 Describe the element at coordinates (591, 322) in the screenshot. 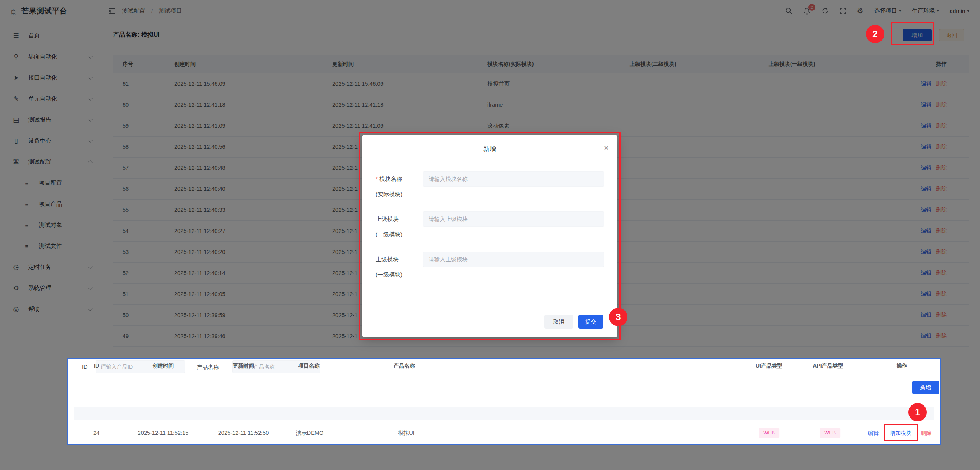

I see `submit-button: 提交` at that location.